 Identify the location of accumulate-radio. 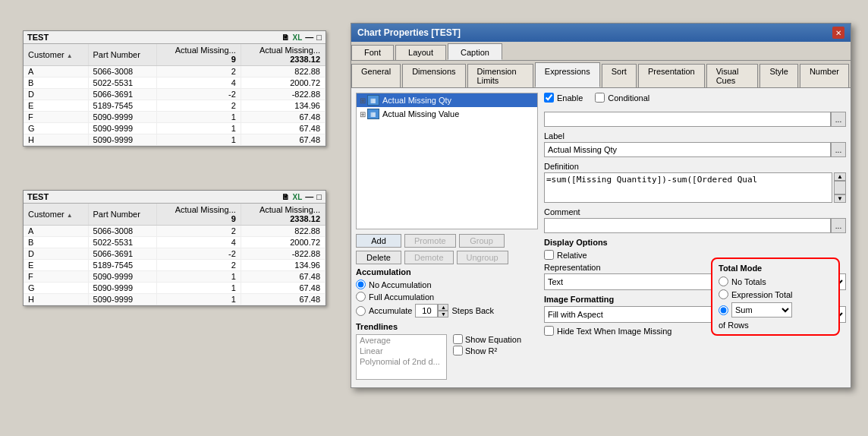
(361, 311).